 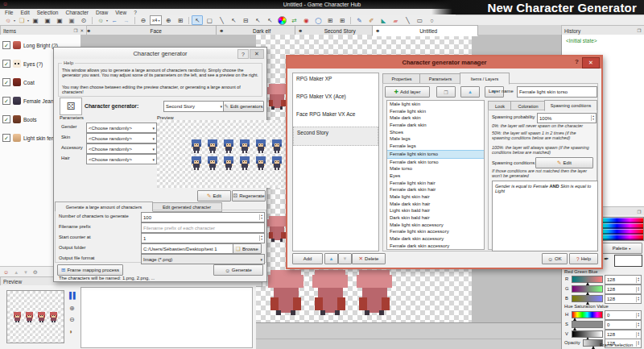 What do you see at coordinates (623, 289) in the screenshot?
I see `g-value-field` at bounding box center [623, 289].